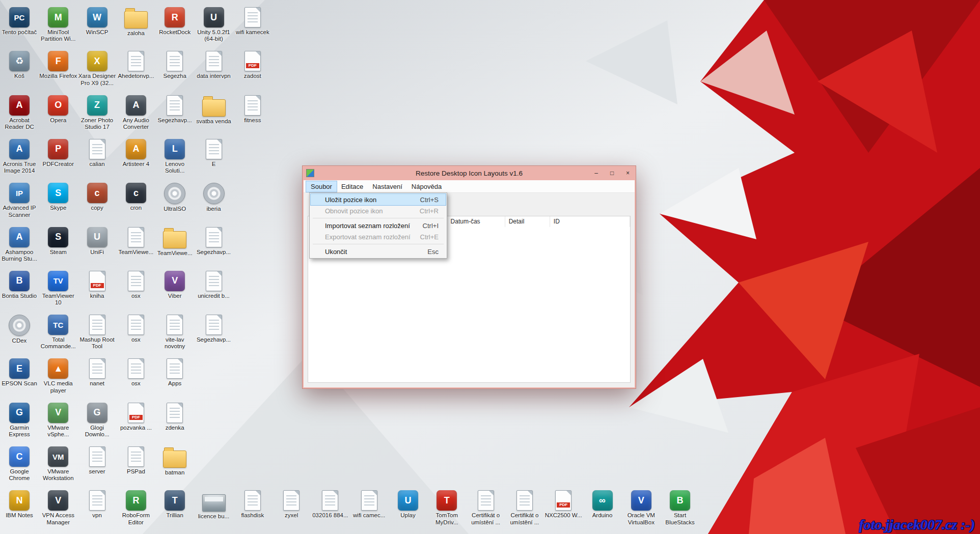 The height and width of the screenshot is (534, 980). What do you see at coordinates (19, 464) in the screenshot?
I see `desktop-icon: CGoogle Chrome` at bounding box center [19, 464].